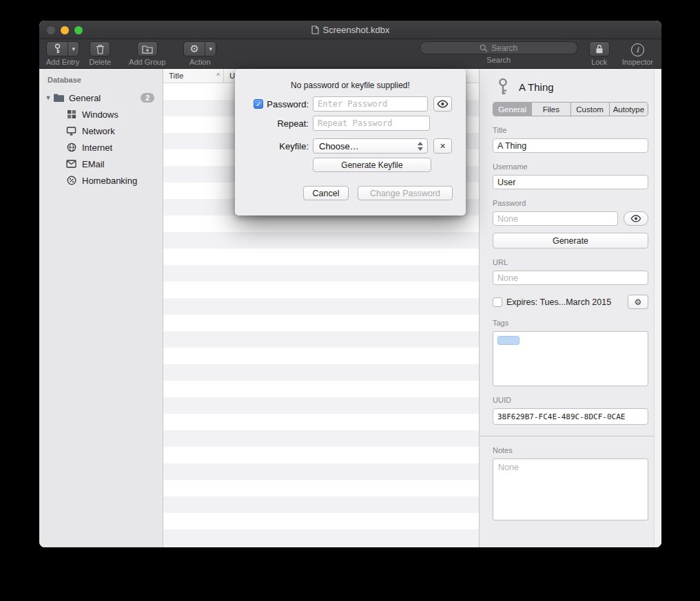 The image size is (700, 601). Describe the element at coordinates (497, 302) in the screenshot. I see `expires-checkbox` at that location.